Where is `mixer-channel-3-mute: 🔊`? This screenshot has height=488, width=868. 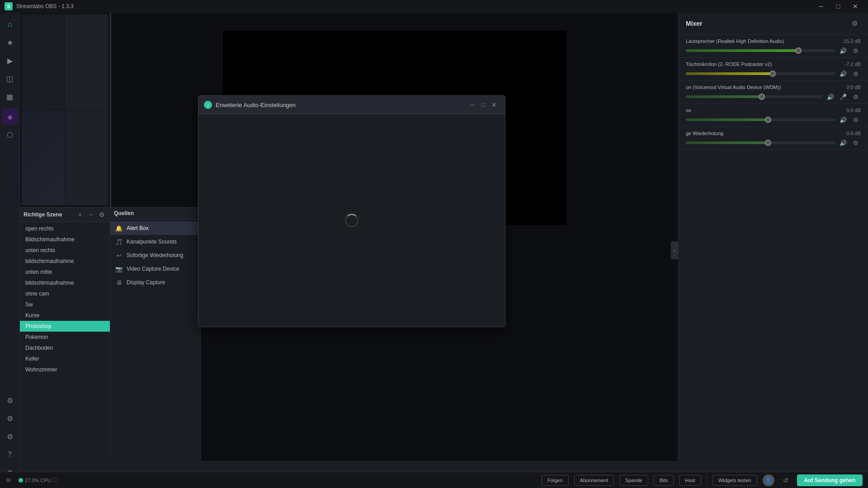 mixer-channel-3-mute: 🔊 is located at coordinates (830, 97).